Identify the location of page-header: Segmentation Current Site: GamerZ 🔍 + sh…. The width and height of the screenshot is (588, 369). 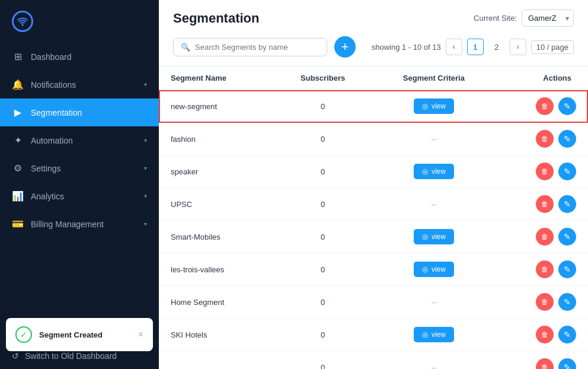
(373, 33).